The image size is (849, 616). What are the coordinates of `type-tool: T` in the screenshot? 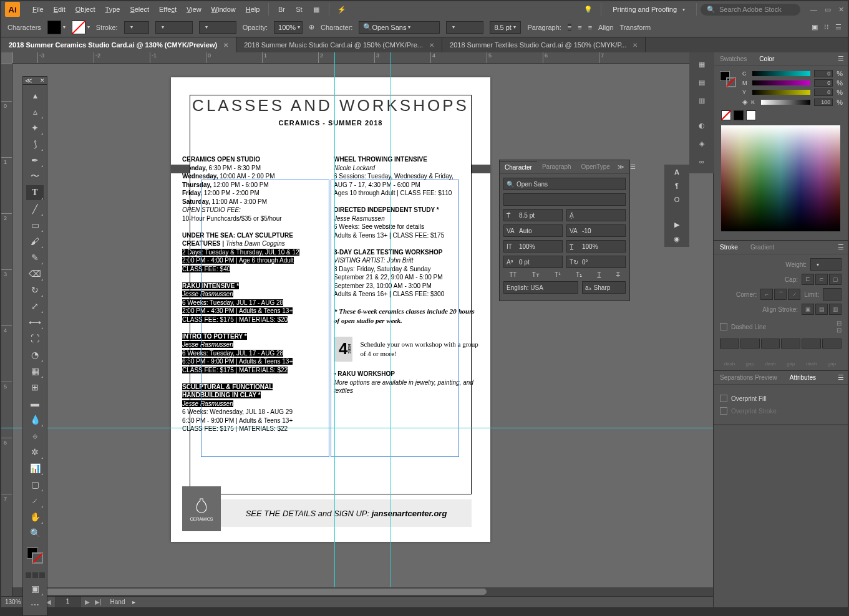 It's located at (35, 193).